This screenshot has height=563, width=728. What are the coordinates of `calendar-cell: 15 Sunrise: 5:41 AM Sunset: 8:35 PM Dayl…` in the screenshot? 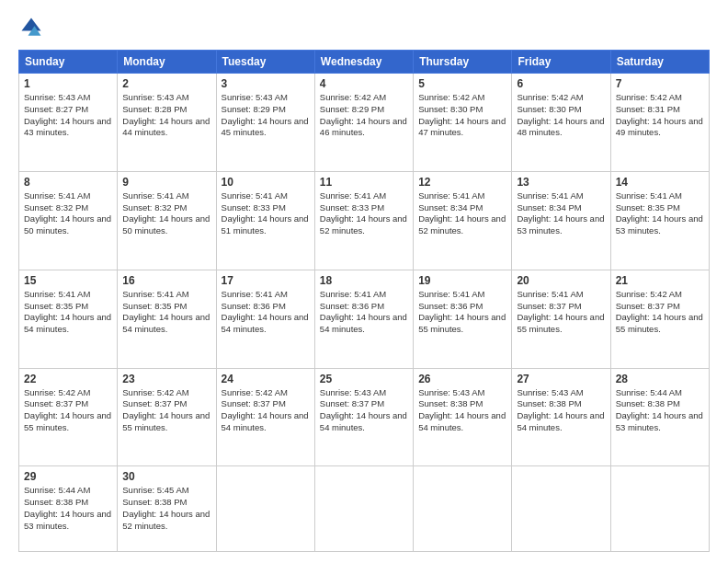 It's located at (68, 318).